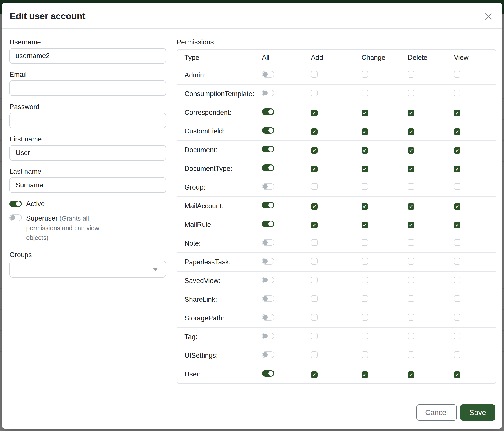 This screenshot has height=431, width=504. What do you see at coordinates (223, 113) in the screenshot?
I see `permission-type-label: Correspondent:` at bounding box center [223, 113].